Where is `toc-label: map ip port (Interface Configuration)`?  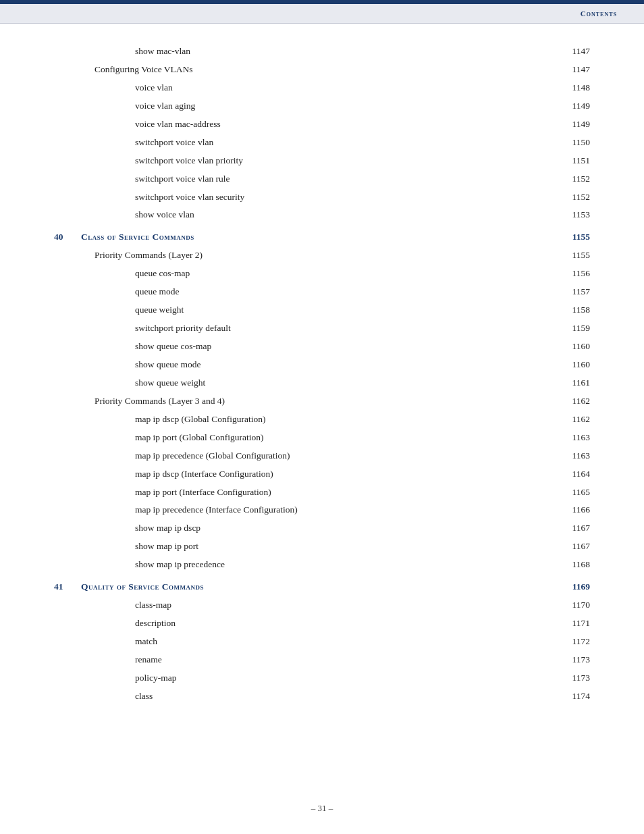 toc-label: map ip port (Interface Configuration) is located at coordinates (163, 493).